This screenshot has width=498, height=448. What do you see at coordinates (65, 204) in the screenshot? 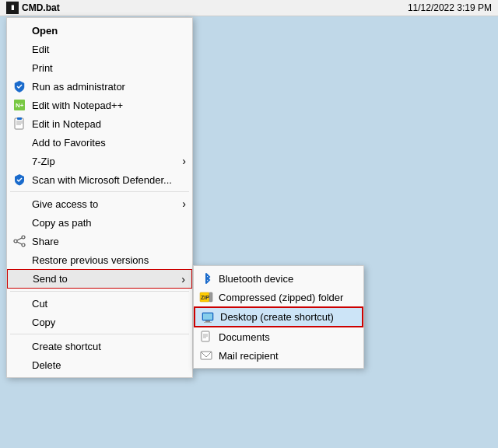
I see `menu-item-label: Give access to` at bounding box center [65, 204].